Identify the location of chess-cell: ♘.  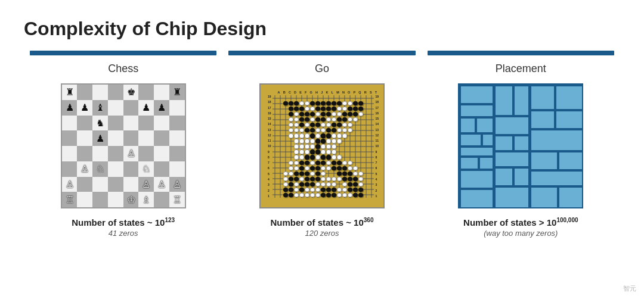
(146, 169).